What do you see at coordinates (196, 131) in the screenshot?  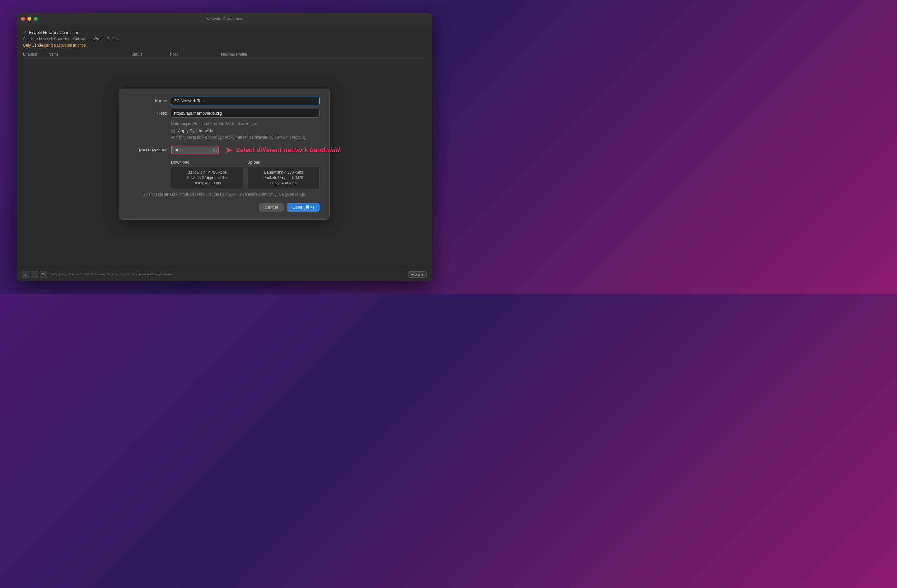 I see `apply-system-label: Apply System-wide` at bounding box center [196, 131].